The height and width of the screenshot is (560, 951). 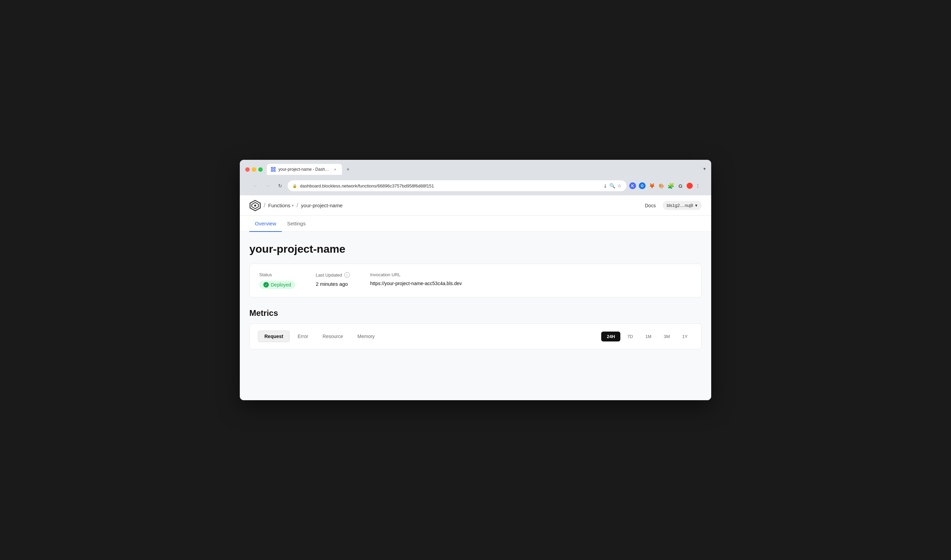 I want to click on tab-settings: Settings, so click(x=297, y=224).